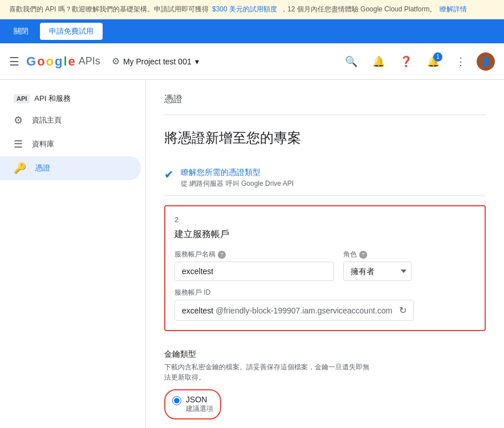  I want to click on header-left: ☰ G o o g l e APIs ⚙ My Project test 001…, so click(174, 62).